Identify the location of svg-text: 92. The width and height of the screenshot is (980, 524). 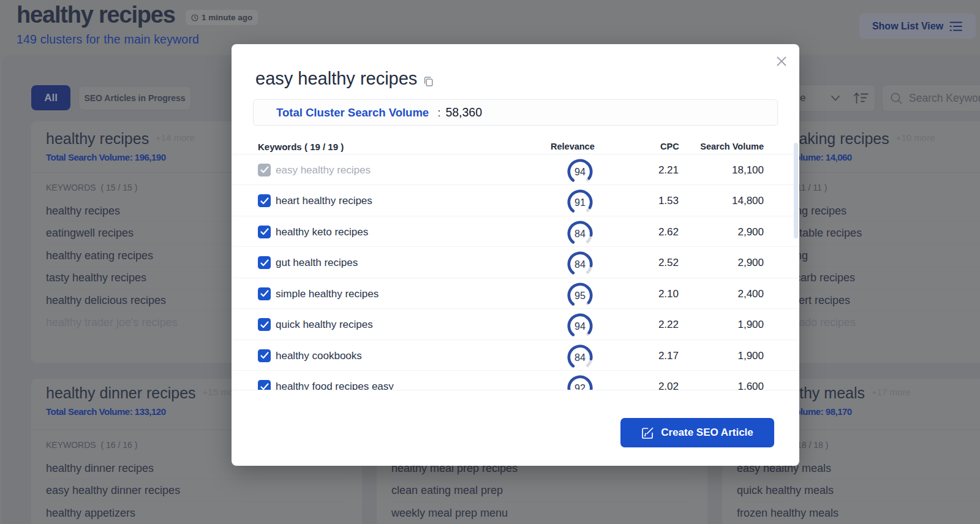
(580, 387).